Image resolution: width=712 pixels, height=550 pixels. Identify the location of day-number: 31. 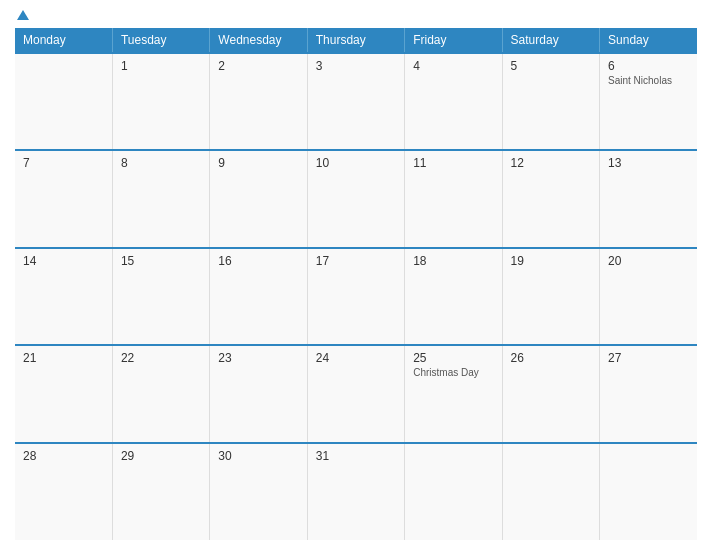
(356, 456).